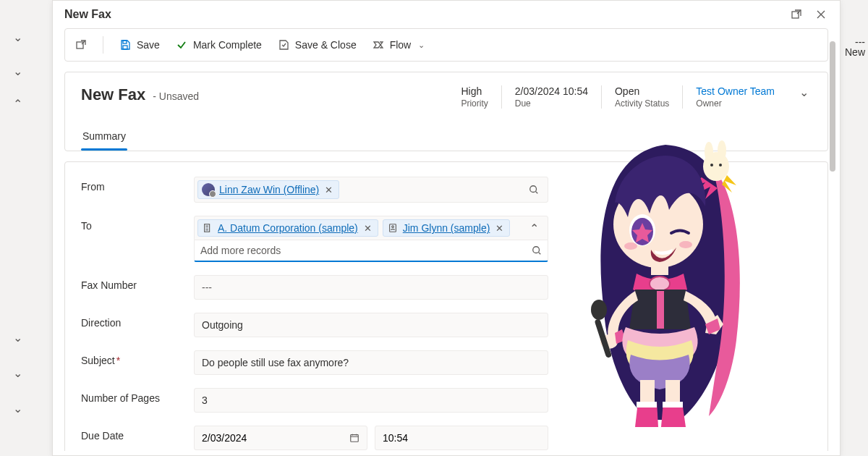 The height and width of the screenshot is (456, 868). I want to click on scrollbar, so click(833, 106).